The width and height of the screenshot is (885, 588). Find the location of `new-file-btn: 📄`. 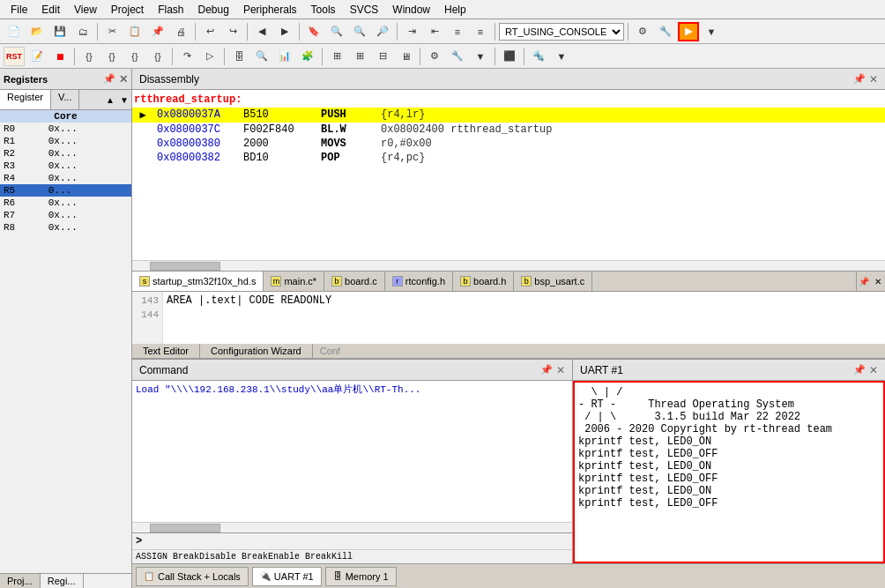

new-file-btn: 📄 is located at coordinates (14, 32).